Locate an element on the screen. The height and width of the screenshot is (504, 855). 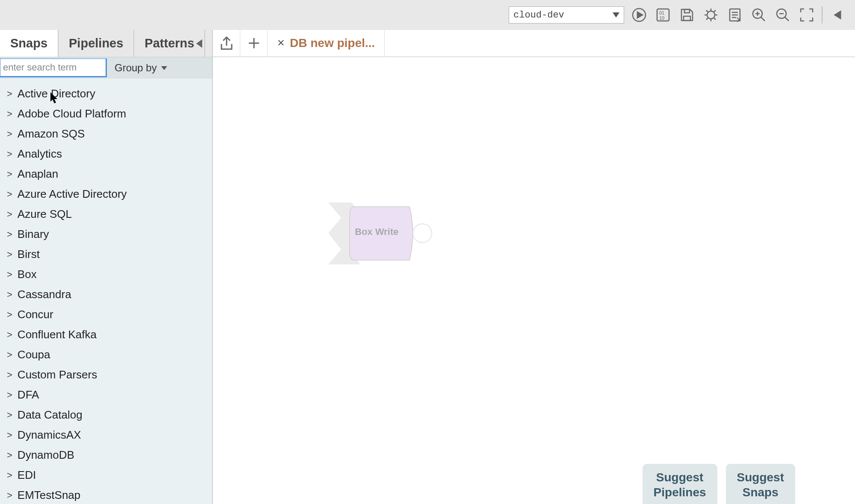
search-row: Group by is located at coordinates (106, 68).